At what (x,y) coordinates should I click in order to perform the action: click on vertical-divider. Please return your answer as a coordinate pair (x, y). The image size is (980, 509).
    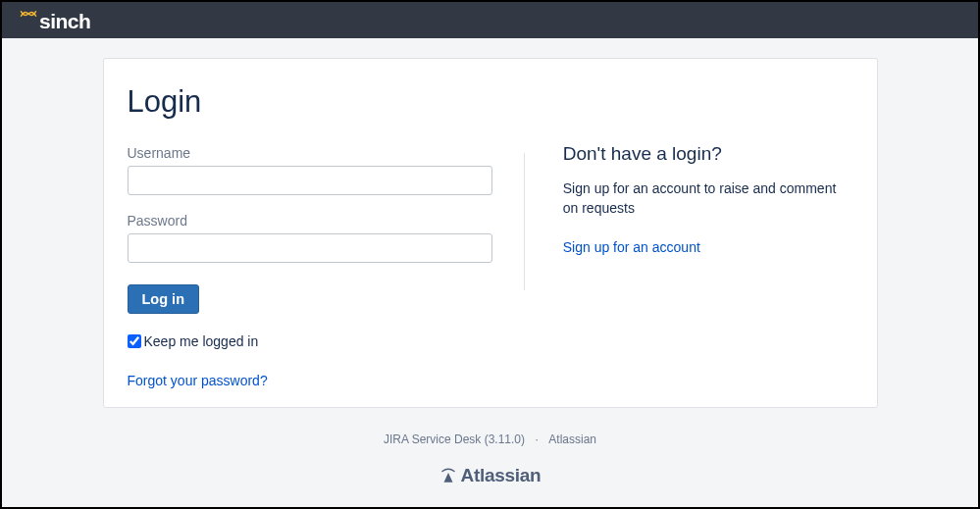
    Looking at the image, I should click on (524, 222).